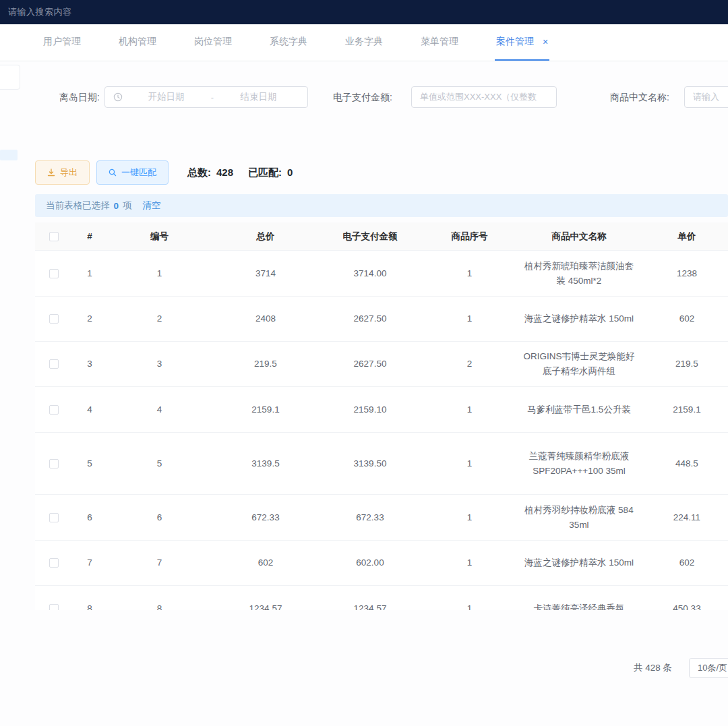 The image size is (728, 726). I want to click on page-size-select: 10条/页, so click(708, 668).